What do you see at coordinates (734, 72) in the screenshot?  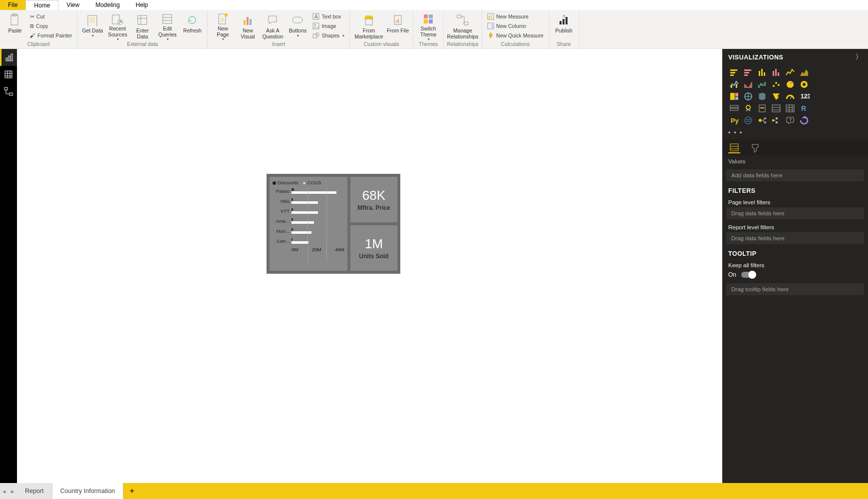 I see `viz-stacked-bar-icon` at bounding box center [734, 72].